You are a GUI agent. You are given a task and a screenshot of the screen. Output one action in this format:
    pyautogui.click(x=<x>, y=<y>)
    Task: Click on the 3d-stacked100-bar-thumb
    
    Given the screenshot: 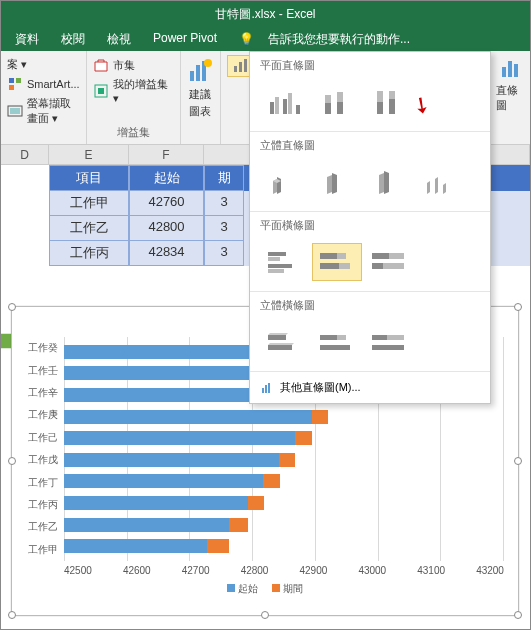 What is the action you would take?
    pyautogui.click(x=389, y=342)
    